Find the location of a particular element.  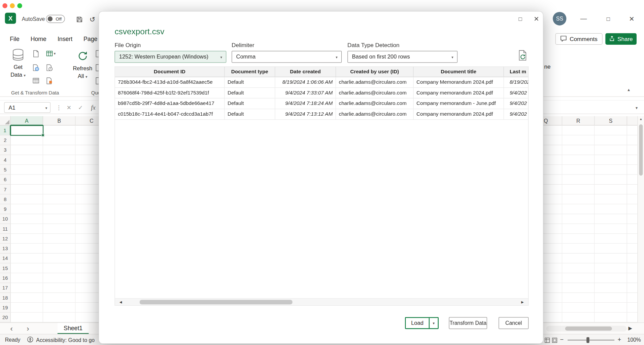

horizontal-scrollbar-thumb is located at coordinates (588, 329).